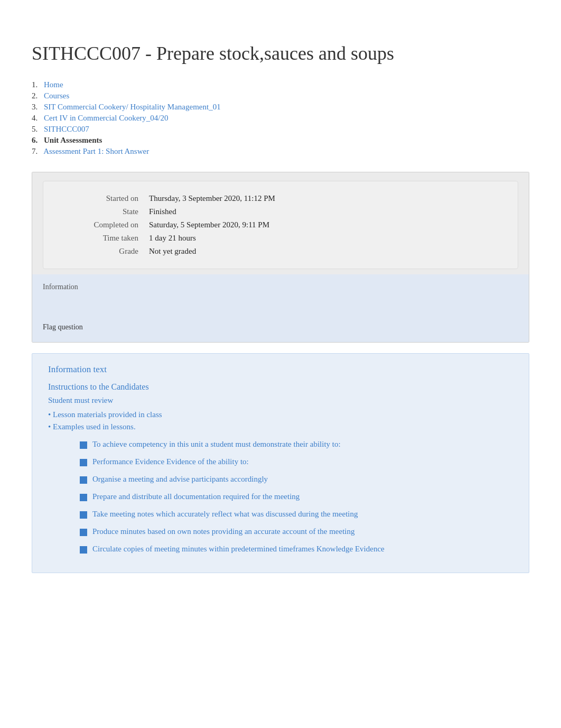 The image size is (561, 728). Describe the element at coordinates (280, 252) in the screenshot. I see `table-row-grade: Grade Not yet graded` at that location.